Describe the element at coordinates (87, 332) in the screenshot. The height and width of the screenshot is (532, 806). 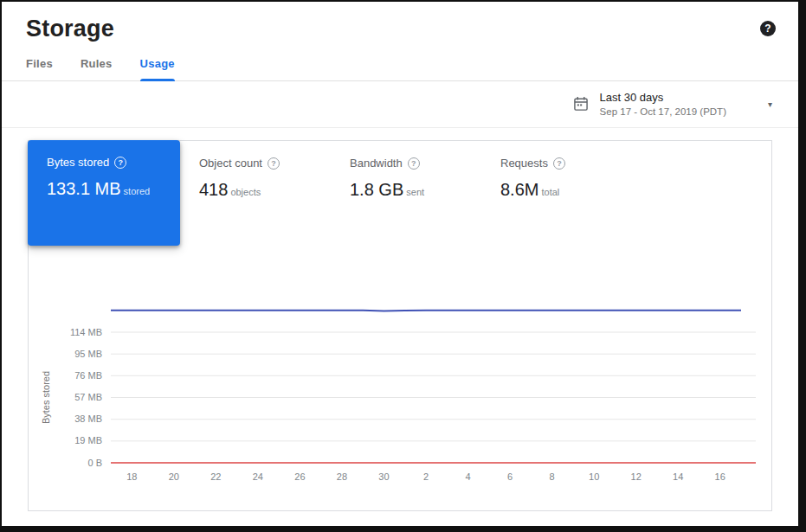
I see `y-tick-label: 114 MB` at that location.